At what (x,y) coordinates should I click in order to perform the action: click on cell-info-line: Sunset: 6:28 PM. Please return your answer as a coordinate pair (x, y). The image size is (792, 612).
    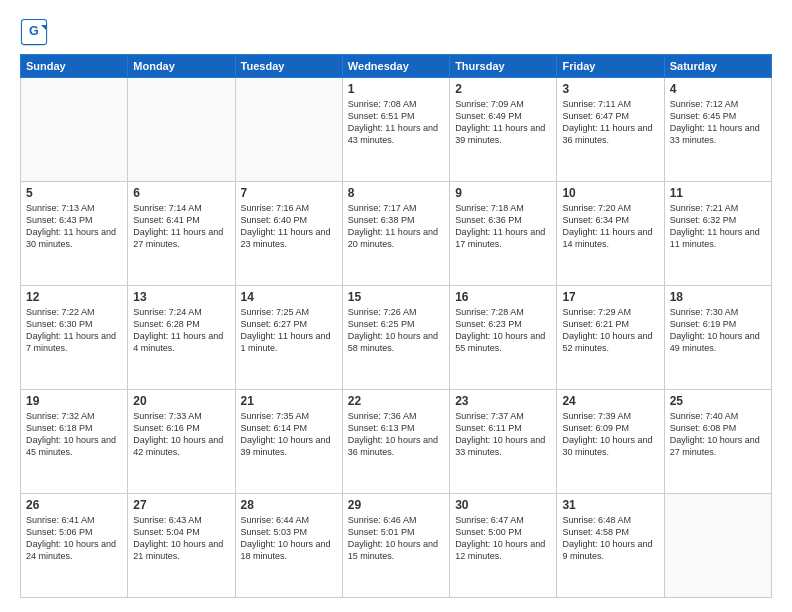
    Looking at the image, I should click on (181, 324).